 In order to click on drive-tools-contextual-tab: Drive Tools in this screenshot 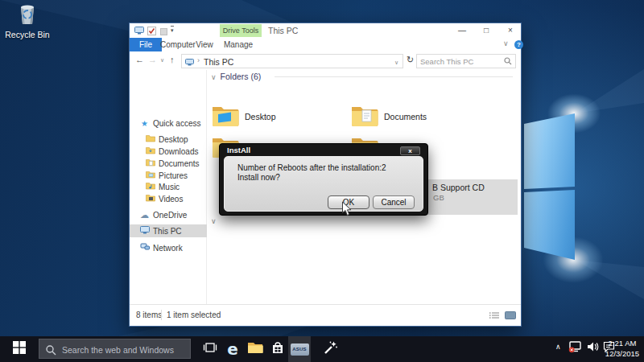, I will do `click(241, 31)`.